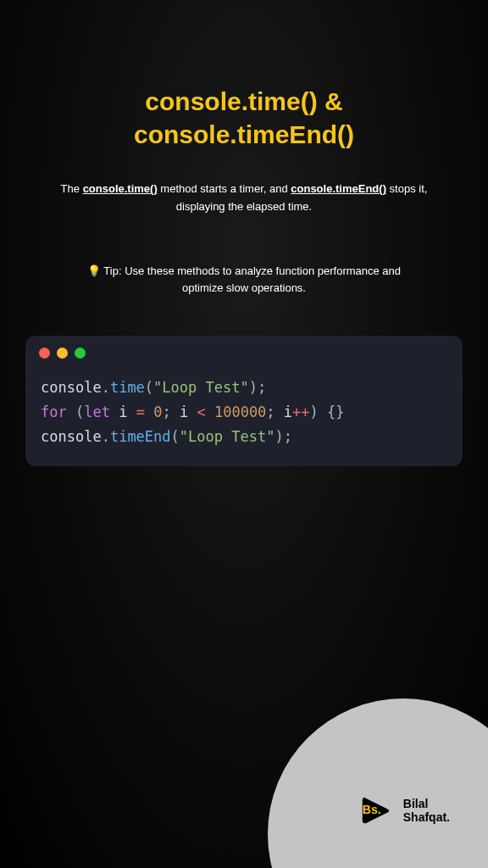  What do you see at coordinates (244, 401) in the screenshot?
I see `code-block: console.time("Loop Test"); for (let i = …` at bounding box center [244, 401].